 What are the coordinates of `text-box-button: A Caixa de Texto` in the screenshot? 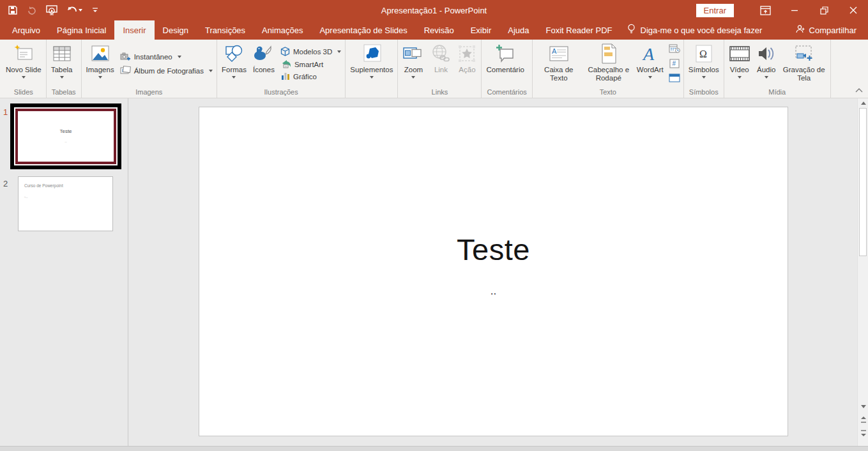 It's located at (559, 64).